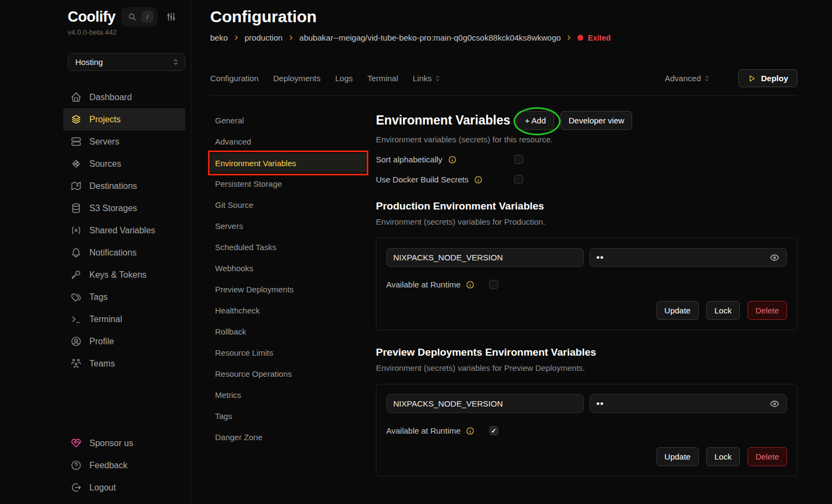 The height and width of the screenshot is (504, 832). What do you see at coordinates (768, 78) in the screenshot?
I see `deploy-button: Deploy` at bounding box center [768, 78].